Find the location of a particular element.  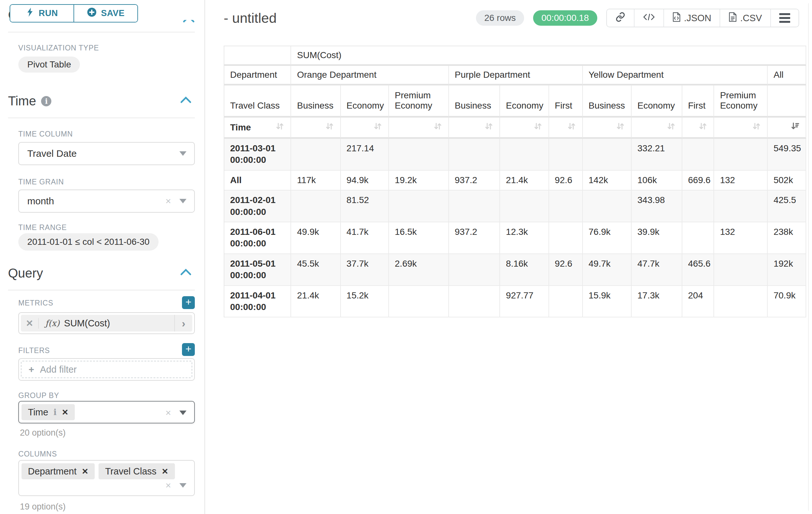

query-section-heading: Query is located at coordinates (26, 273).